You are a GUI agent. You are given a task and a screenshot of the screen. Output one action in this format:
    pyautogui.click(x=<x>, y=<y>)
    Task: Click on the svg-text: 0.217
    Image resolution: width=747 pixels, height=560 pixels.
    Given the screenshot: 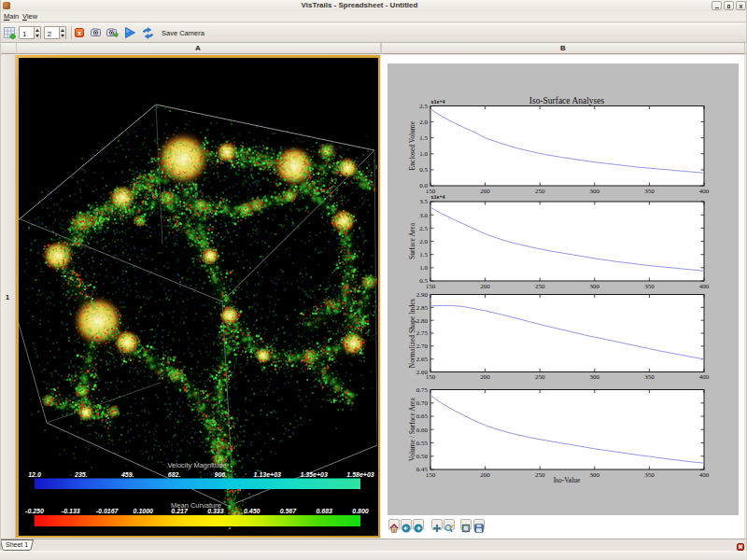 What is the action you would take?
    pyautogui.click(x=179, y=511)
    